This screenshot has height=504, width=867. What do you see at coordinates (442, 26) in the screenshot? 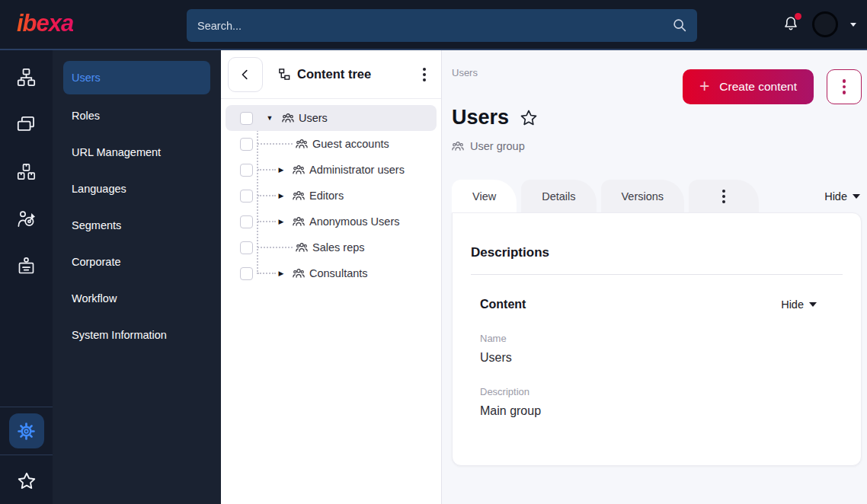
I see `search-input` at bounding box center [442, 26].